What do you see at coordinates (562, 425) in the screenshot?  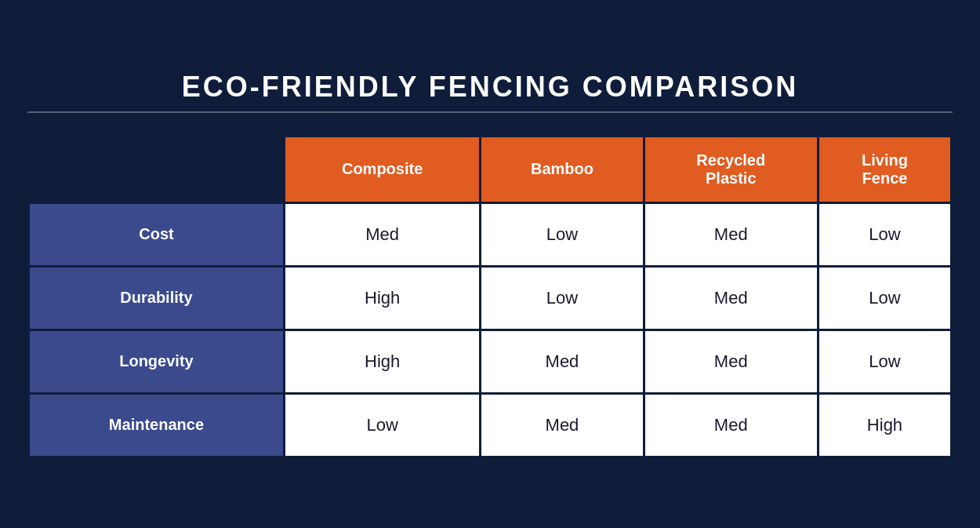 I see `maintenance-bamboo: Med` at bounding box center [562, 425].